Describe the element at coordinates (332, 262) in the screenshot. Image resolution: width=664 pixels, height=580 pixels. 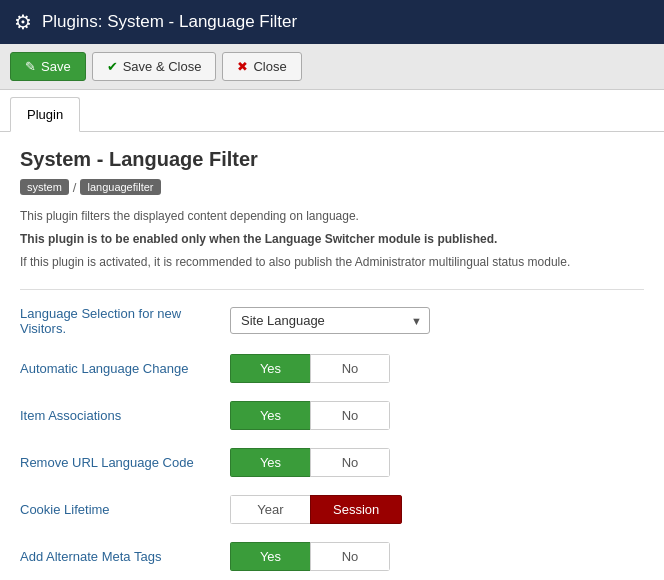
I see `description-line3: If this plugin is activated, it is recom…` at that location.